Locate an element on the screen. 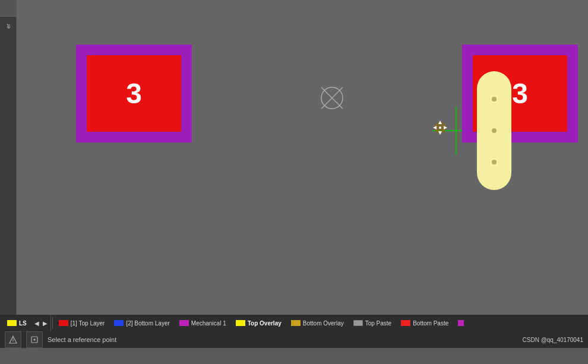  mechanical-color is located at coordinates (184, 323).